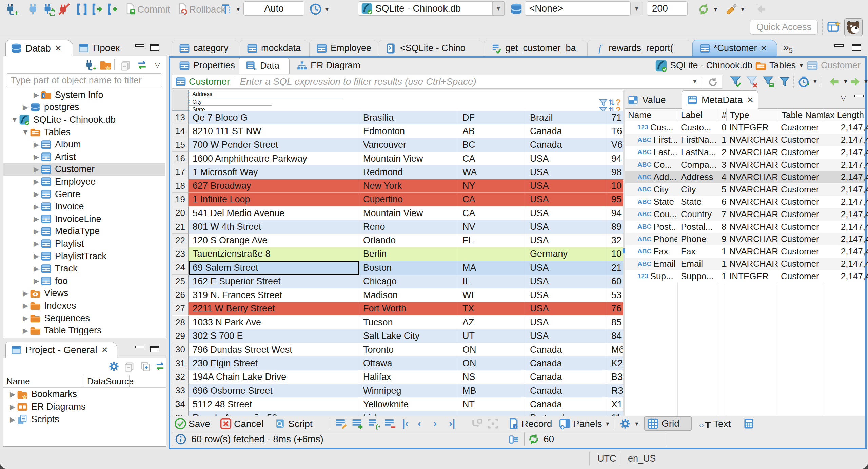 The width and height of the screenshot is (868, 469). Describe the element at coordinates (180, 323) in the screenshot. I see `row-number: 28` at that location.